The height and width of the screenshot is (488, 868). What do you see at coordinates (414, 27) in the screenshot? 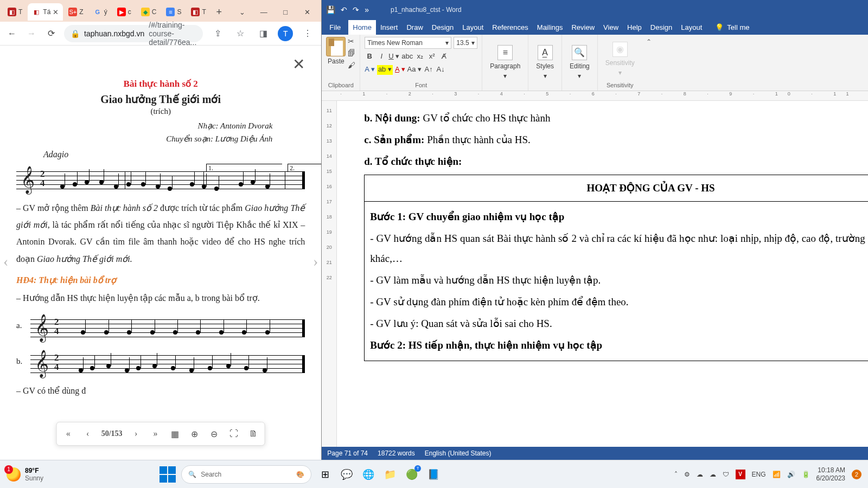
I see `tab-draw: Draw` at bounding box center [414, 27].